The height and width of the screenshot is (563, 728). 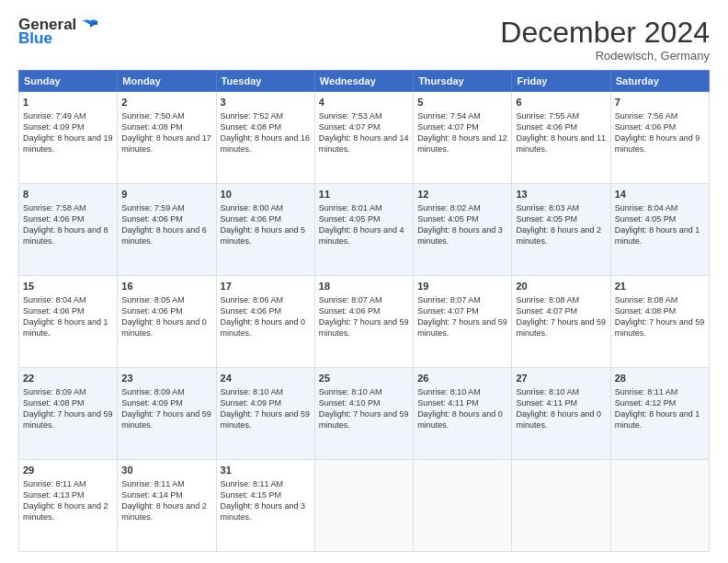 What do you see at coordinates (463, 138) in the screenshot?
I see `table-row: 5Sunrise: 7:54 AMSunset: 4:07 PMDaylight…` at bounding box center [463, 138].